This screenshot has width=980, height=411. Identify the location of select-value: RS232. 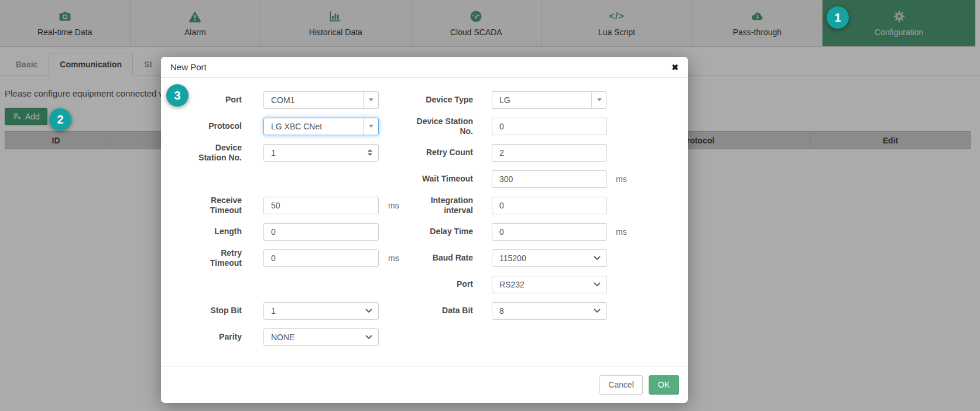
(543, 285).